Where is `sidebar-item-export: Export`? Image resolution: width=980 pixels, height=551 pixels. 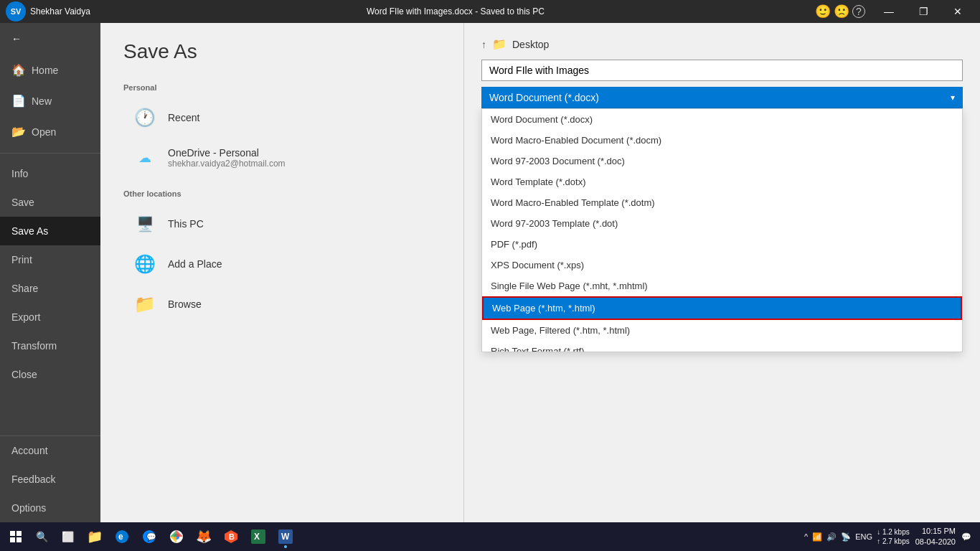 sidebar-item-export: Export is located at coordinates (50, 317).